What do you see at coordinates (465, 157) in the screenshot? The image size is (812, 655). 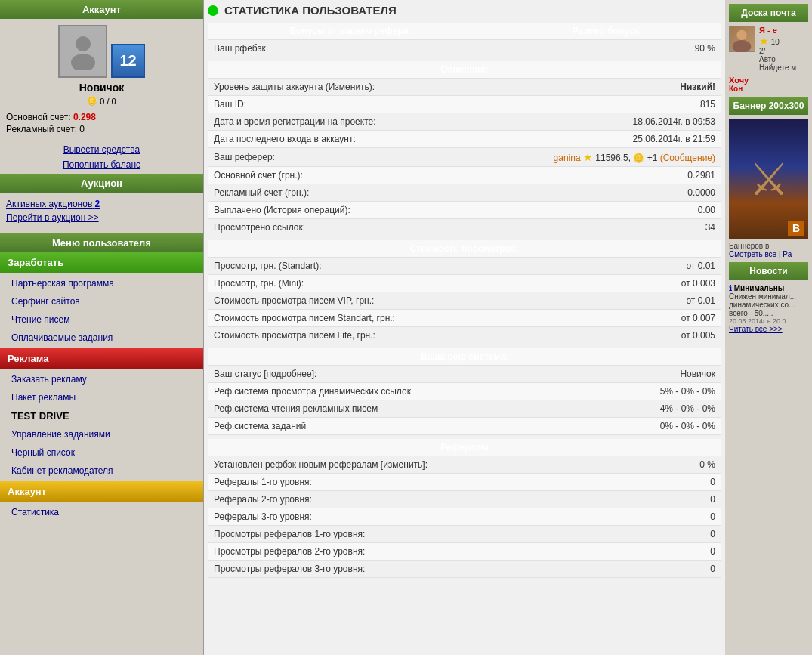 I see `table-row: Ваш реферер: ganina ★ 11596.5, 🪙 +1 (Соо…` at bounding box center [465, 157].